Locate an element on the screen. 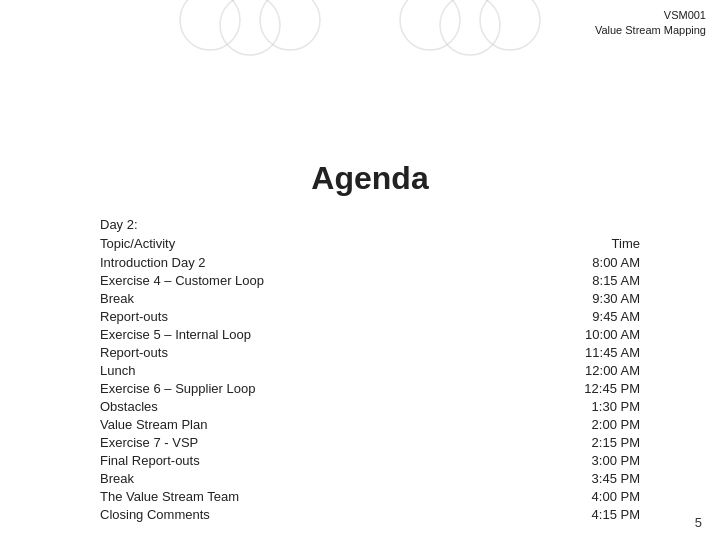 This screenshot has height=540, width=720. table-row: Exercise 4 – Customer Loop8:15 AM is located at coordinates (370, 280).